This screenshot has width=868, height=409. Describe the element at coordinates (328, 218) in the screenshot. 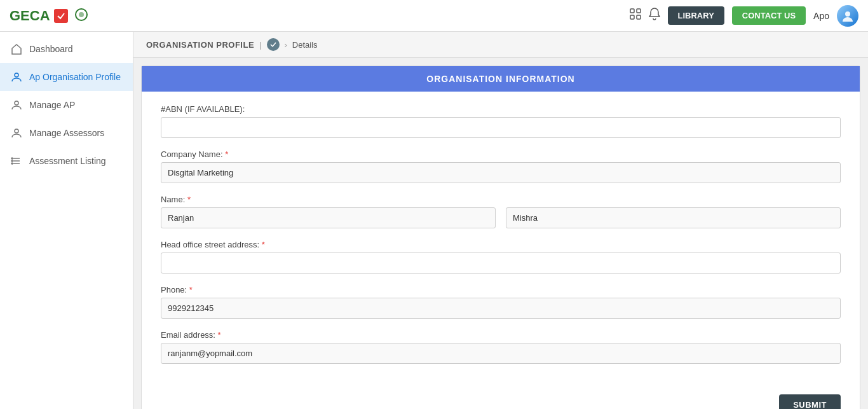

I see `first-name-input` at that location.